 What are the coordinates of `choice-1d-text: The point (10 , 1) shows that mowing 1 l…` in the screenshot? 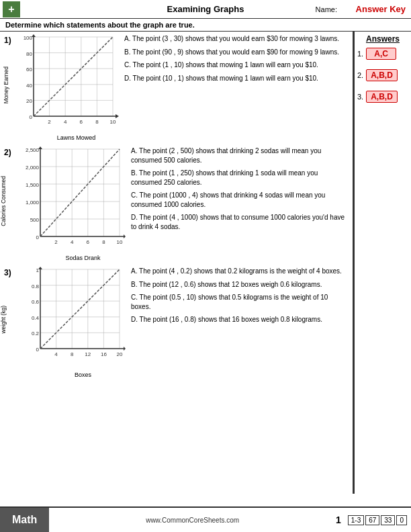 It's located at (226, 78).